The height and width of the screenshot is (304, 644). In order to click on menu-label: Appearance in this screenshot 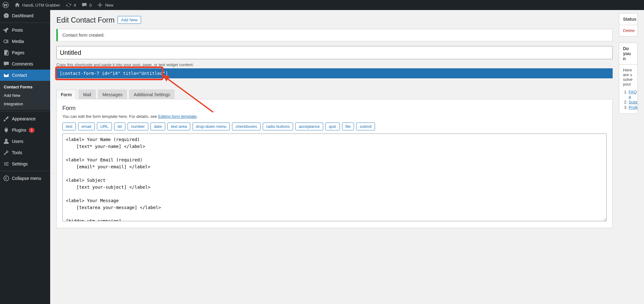, I will do `click(24, 119)`.